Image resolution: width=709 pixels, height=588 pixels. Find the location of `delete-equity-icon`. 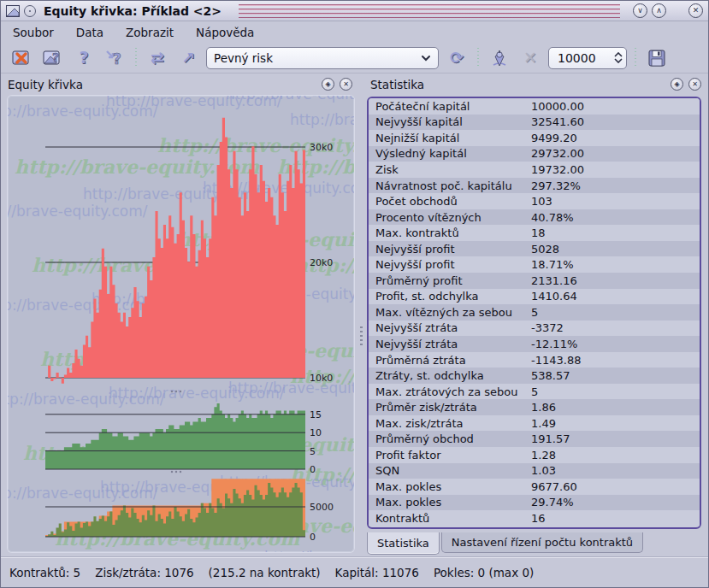

delete-equity-icon is located at coordinates (22, 58).